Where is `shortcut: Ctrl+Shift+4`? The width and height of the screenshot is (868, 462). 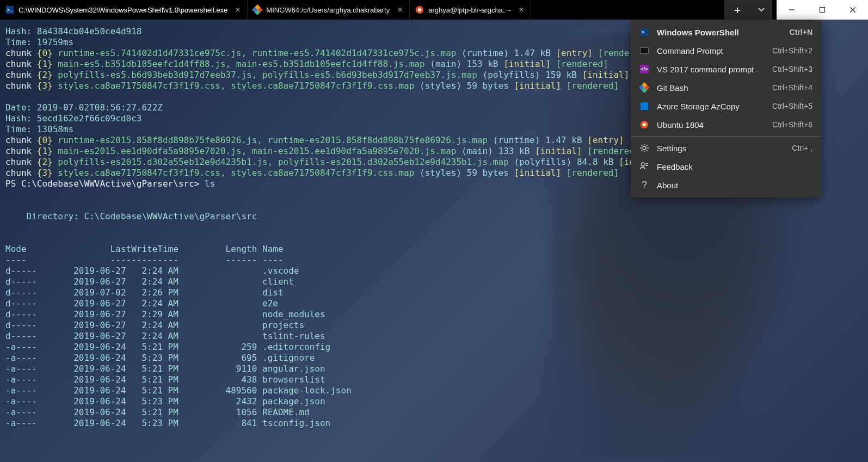 shortcut: Ctrl+Shift+4 is located at coordinates (792, 88).